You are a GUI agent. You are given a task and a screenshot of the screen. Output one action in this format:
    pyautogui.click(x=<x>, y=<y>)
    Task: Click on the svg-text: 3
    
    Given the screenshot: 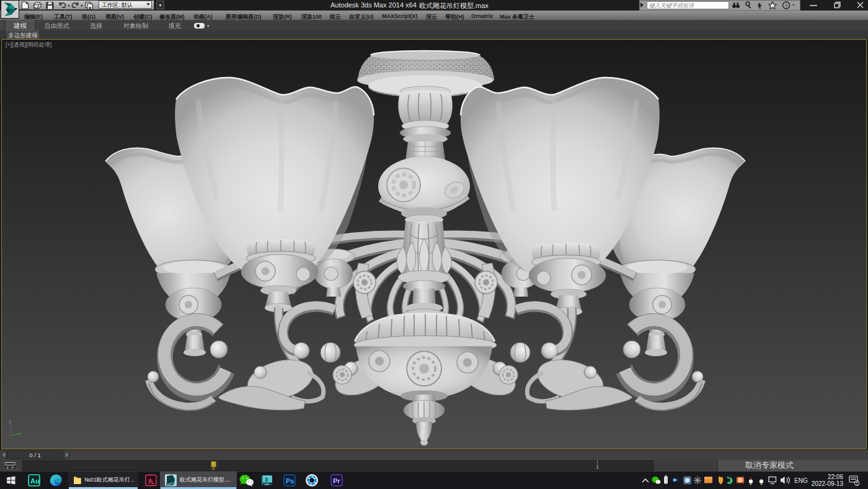 What is the action you would take?
    pyautogui.click(x=267, y=480)
    